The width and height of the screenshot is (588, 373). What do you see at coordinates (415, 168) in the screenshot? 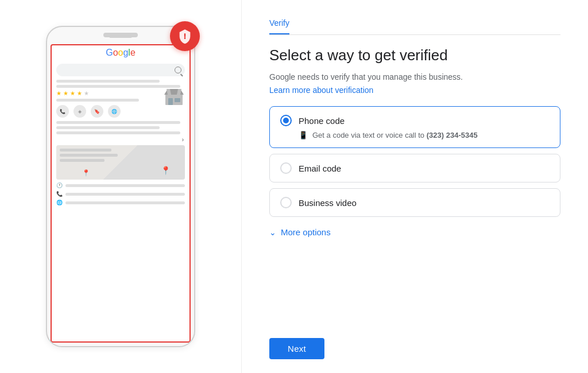
I see `option-email-card: Email code` at bounding box center [415, 168].